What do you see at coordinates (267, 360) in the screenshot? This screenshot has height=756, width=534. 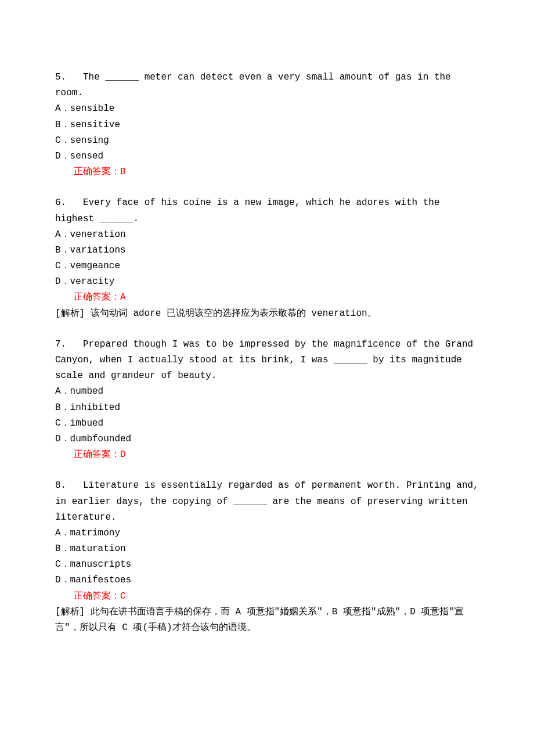 I see `question-stem: Prepared though I was to be impressed by…` at bounding box center [267, 360].